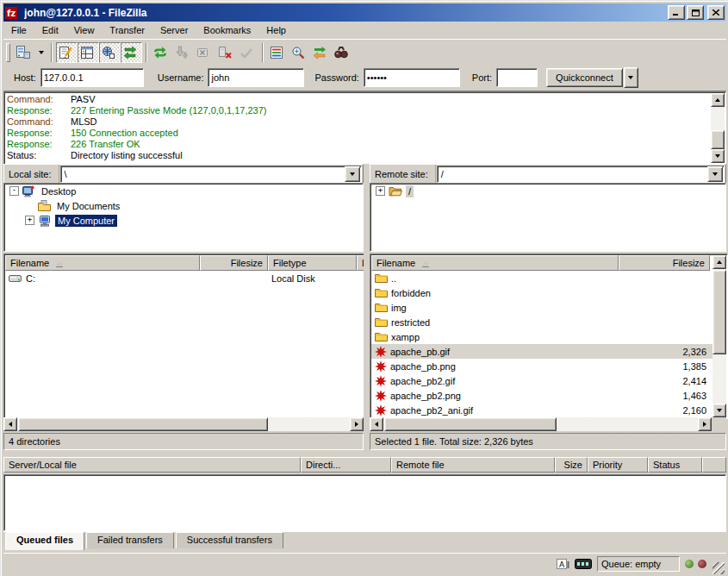 Image resolution: width=728 pixels, height=576 pixels. What do you see at coordinates (88, 53) in the screenshot?
I see `toggle-local-tree-button` at bounding box center [88, 53].